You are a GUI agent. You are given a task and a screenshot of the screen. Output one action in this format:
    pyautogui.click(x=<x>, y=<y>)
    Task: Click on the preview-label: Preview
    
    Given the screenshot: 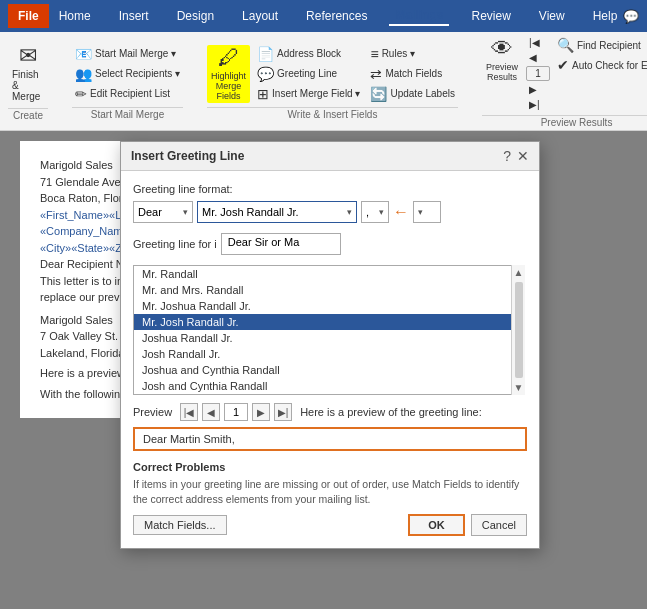 What is the action you would take?
    pyautogui.click(x=152, y=412)
    